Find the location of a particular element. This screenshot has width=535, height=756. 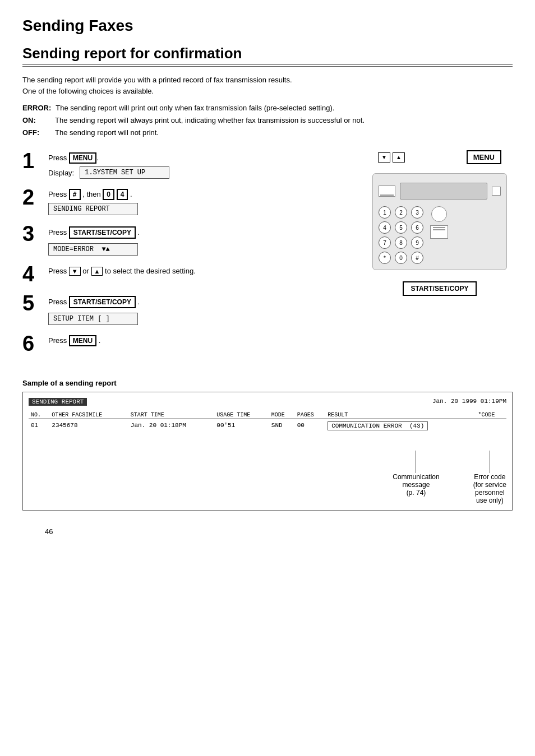

step-1: 1 Press MENU. Display: 1.SYSTEM SET UP is located at coordinates (186, 165).